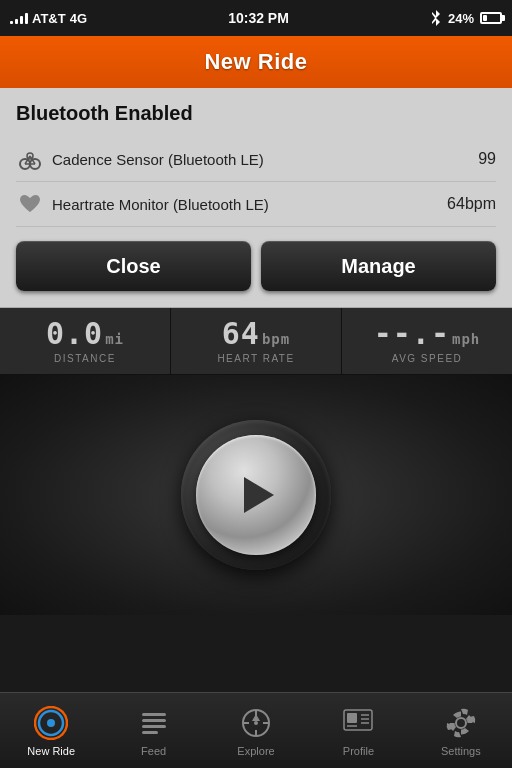  Describe the element at coordinates (51, 723) in the screenshot. I see `new-ride-icon` at that location.